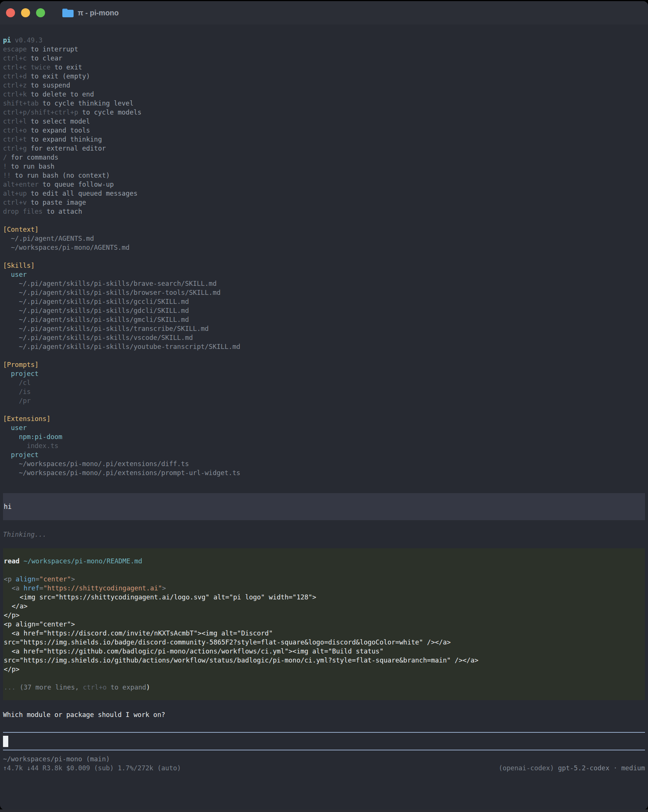 This screenshot has width=648, height=812. Describe the element at coordinates (324, 166) in the screenshot. I see `terminal-line: ! to run bash` at that location.